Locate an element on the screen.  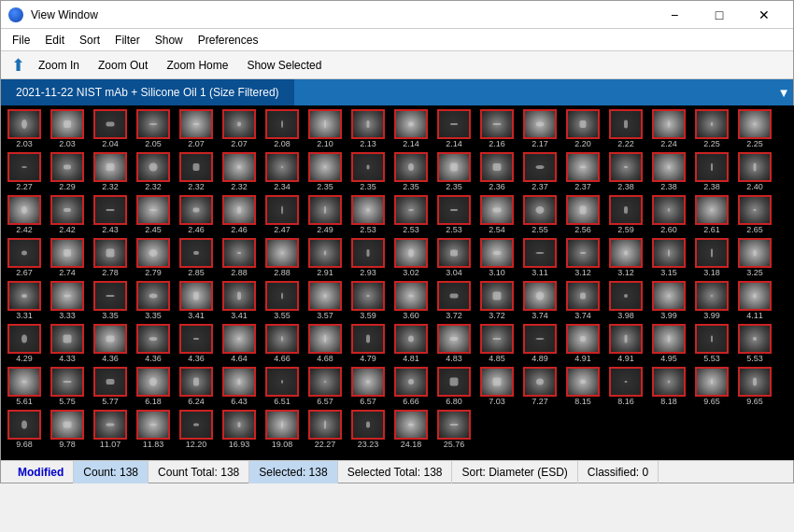
list-item: 2.60 is located at coordinates (669, 217).